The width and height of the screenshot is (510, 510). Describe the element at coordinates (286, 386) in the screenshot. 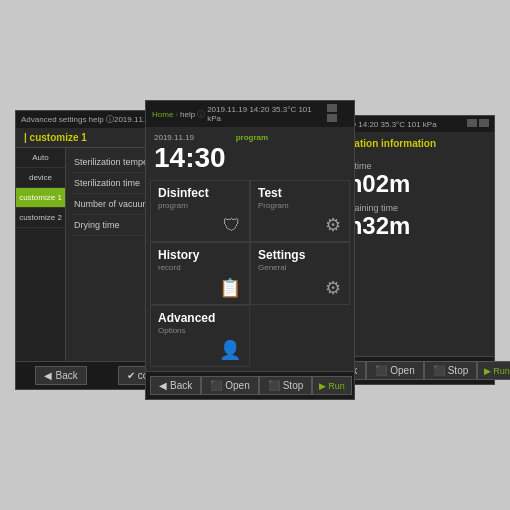

I see `center-stop-button: ⬛ Stop` at that location.